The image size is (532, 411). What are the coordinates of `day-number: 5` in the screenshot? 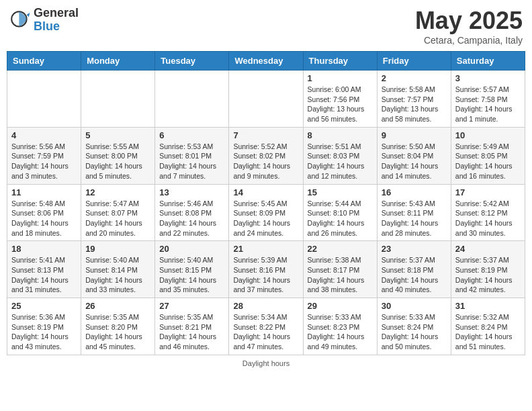 It's located at (118, 136).